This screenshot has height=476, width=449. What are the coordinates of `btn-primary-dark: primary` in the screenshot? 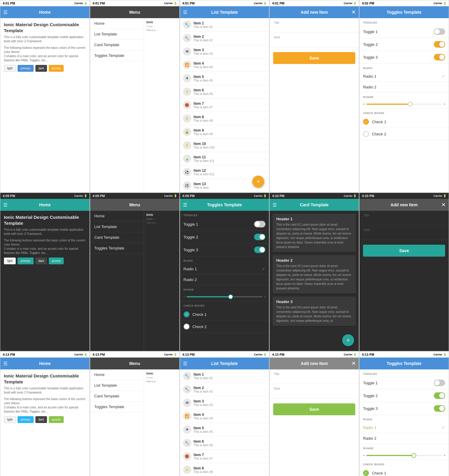 It's located at (26, 261).